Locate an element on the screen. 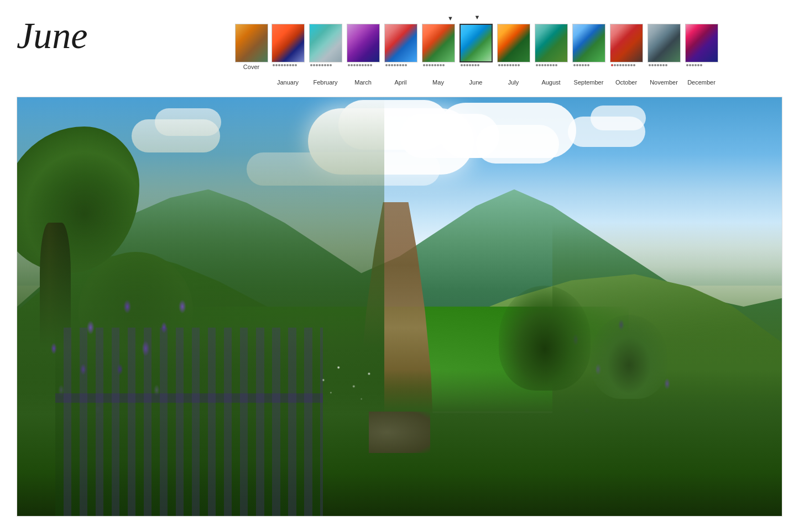 This screenshot has width=799, height=532. thumb-bg-january is located at coordinates (288, 43).